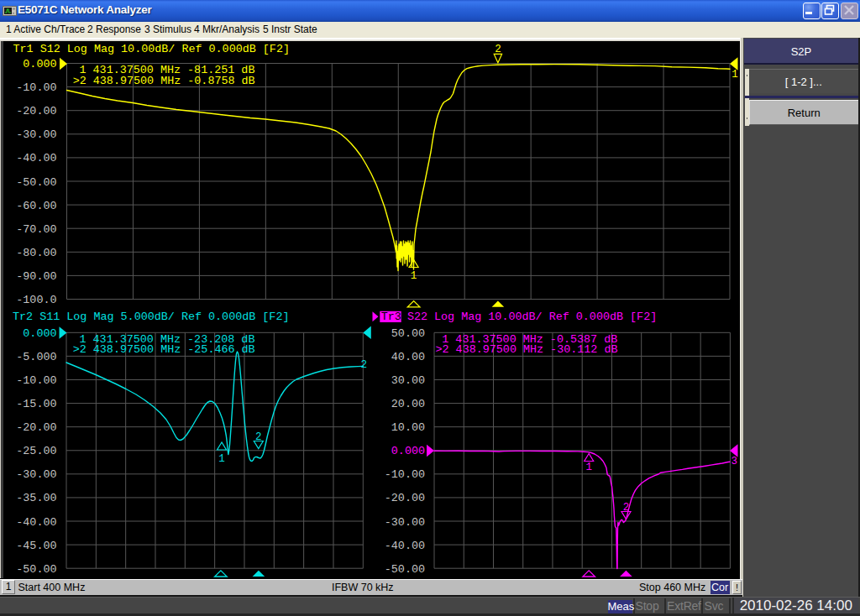  What do you see at coordinates (408, 381) in the screenshot?
I see `svg-text: 30.00` at bounding box center [408, 381].